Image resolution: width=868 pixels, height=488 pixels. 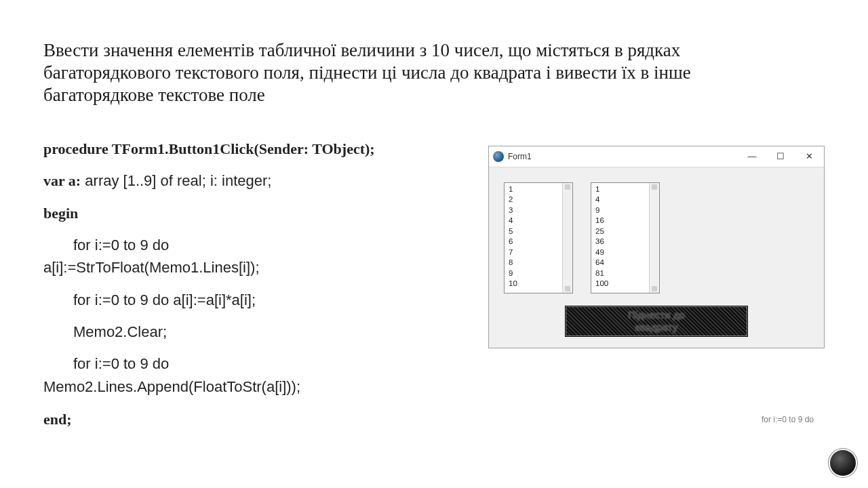 I want to click on memo1-line: 5, so click(x=538, y=232).